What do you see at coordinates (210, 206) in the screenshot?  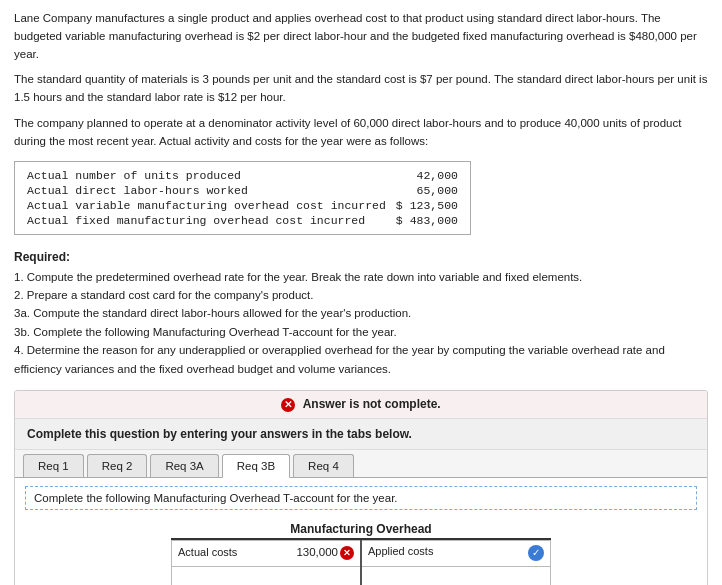 I see `actual-data-label: Actual variable manufacturing overhead c…` at bounding box center [210, 206].